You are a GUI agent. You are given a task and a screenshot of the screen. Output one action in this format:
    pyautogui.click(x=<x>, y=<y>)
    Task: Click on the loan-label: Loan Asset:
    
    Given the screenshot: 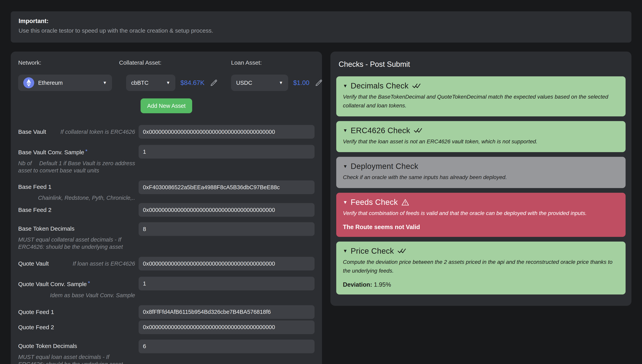 What is the action you would take?
    pyautogui.click(x=277, y=62)
    